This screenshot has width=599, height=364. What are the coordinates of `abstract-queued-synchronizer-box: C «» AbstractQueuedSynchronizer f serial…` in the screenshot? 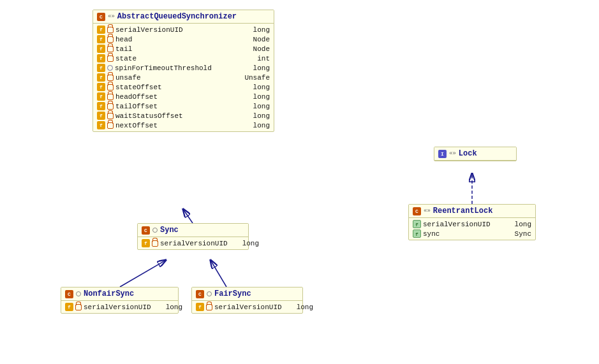 It's located at (184, 71).